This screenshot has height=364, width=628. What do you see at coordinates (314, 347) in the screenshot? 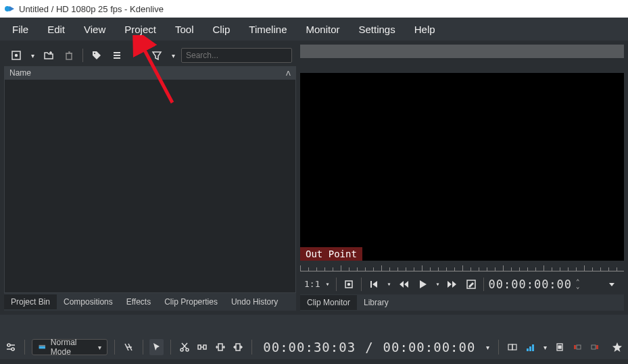
I see `timeline-toolbar: Normal Mode ▾ 00:00:30:03 / 00:00:00:00 …` at bounding box center [314, 347].